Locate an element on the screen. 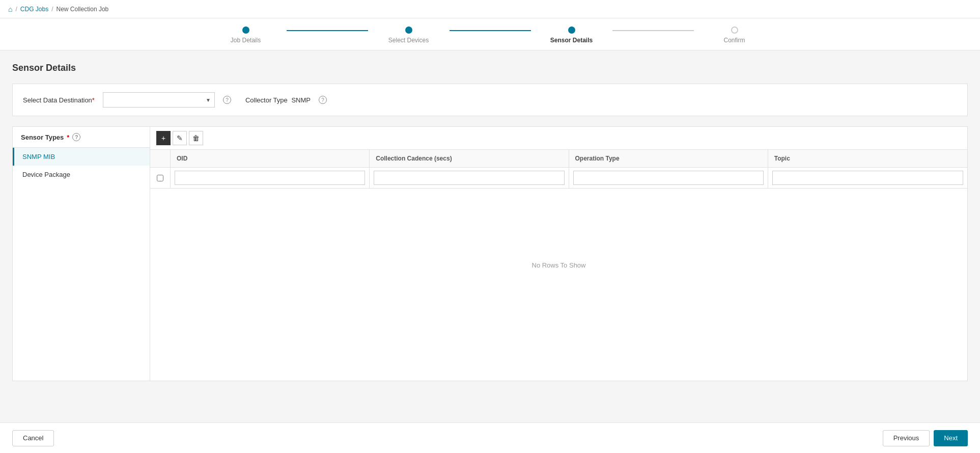 This screenshot has height=453, width=980. sensor-types-required: * is located at coordinates (68, 138).